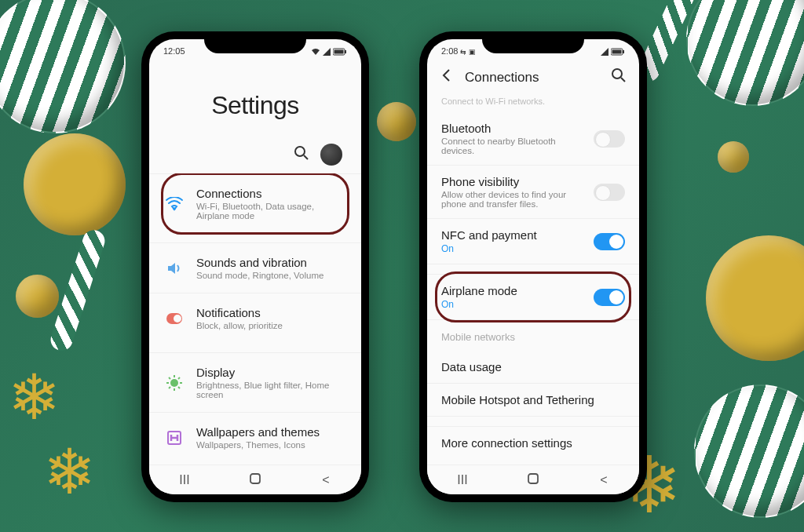 The width and height of the screenshot is (804, 532). Describe the element at coordinates (533, 336) in the screenshot. I see `section-mobile-networks: Mobile networks` at that location.